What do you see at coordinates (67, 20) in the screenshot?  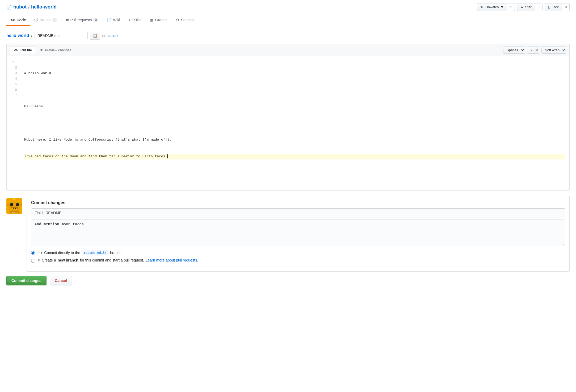 I see `pr-icon: ⇄` at bounding box center [67, 20].